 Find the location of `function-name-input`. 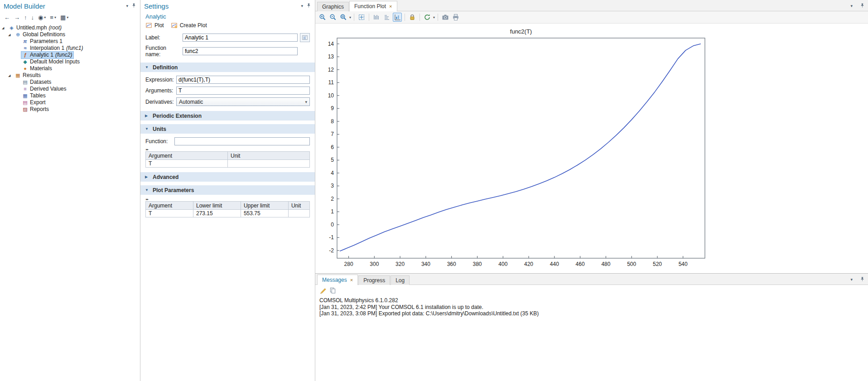

function-name-input is located at coordinates (240, 51).